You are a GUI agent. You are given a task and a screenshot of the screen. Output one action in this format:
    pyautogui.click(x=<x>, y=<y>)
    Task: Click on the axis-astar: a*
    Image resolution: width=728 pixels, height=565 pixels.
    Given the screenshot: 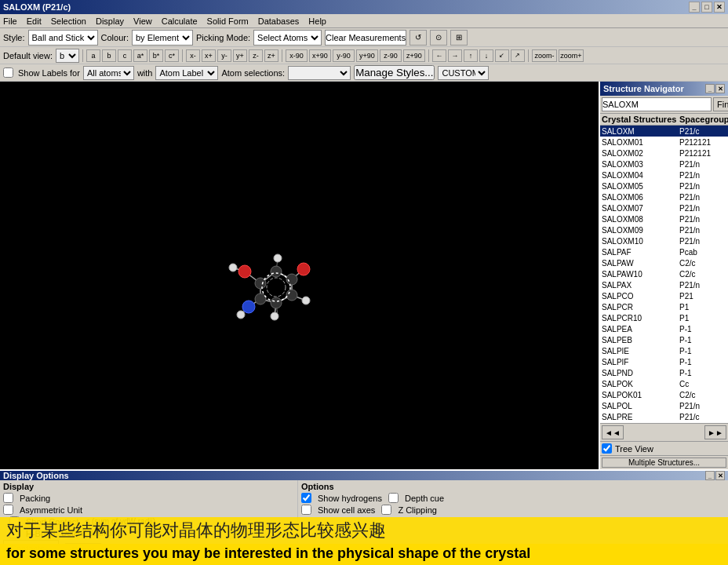 What is the action you would take?
    pyautogui.click(x=140, y=56)
    